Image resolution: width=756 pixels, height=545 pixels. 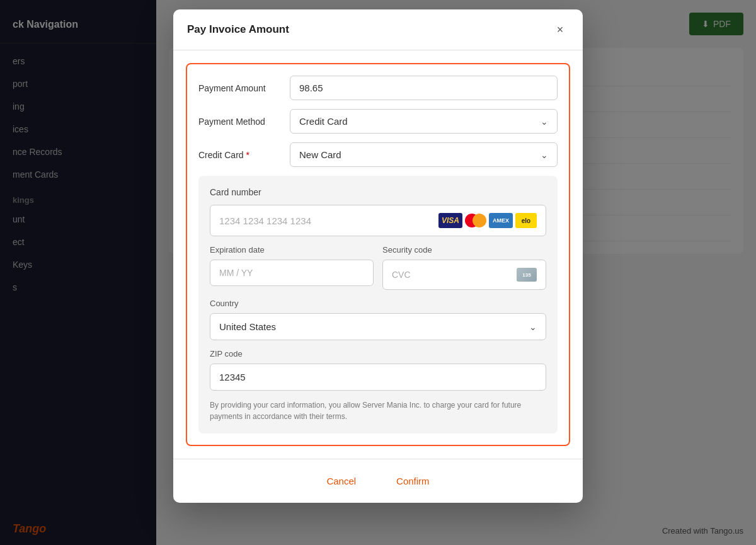 What do you see at coordinates (238, 30) in the screenshot?
I see `modal-title: Pay Invoice Amount` at bounding box center [238, 30].